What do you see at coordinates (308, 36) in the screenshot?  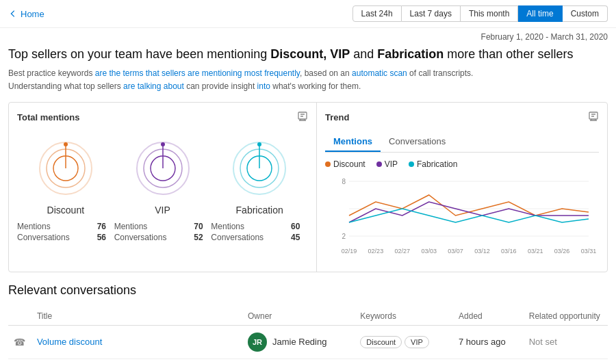 I see `date-range: February 1, 2020 - March 31, 2020` at bounding box center [308, 36].